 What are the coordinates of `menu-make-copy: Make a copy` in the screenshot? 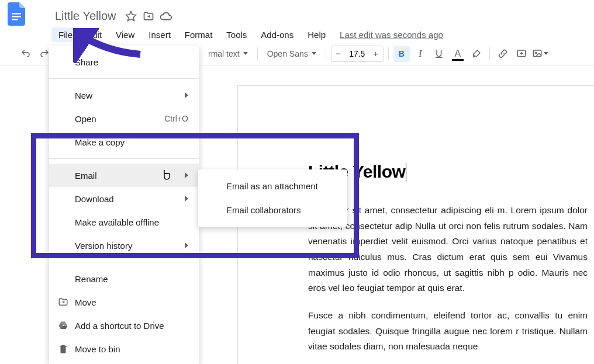 It's located at (124, 142).